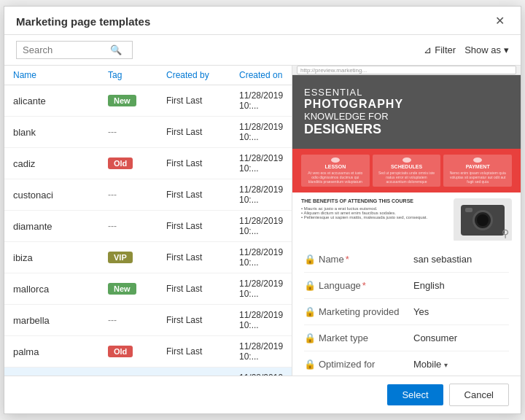  What do you see at coordinates (61, 75) in the screenshot?
I see `col-header-name: Name` at bounding box center [61, 75].